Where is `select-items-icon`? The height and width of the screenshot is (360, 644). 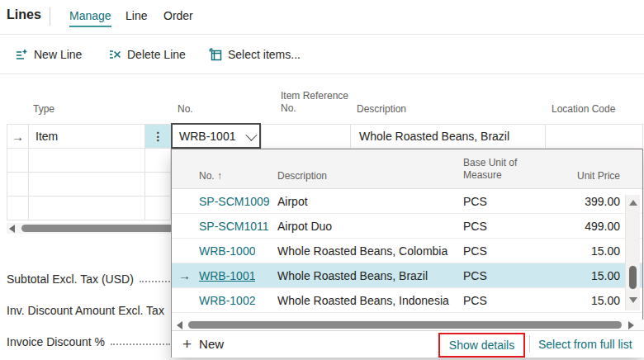 select-items-icon is located at coordinates (215, 54).